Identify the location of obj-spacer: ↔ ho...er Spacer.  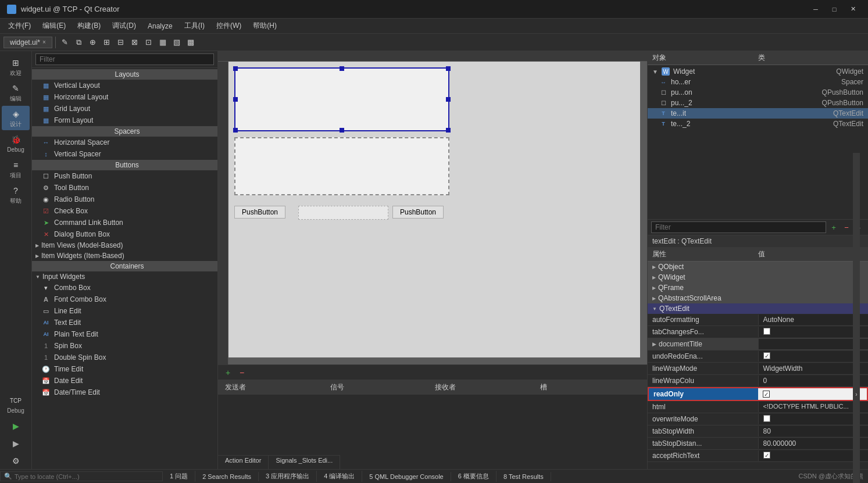
(758, 82).